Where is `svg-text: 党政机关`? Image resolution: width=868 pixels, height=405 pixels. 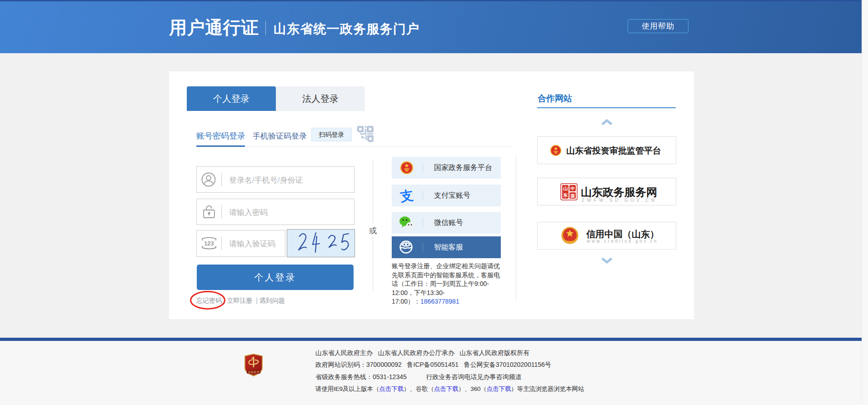
svg-text: 党政机关 is located at coordinates (254, 372).